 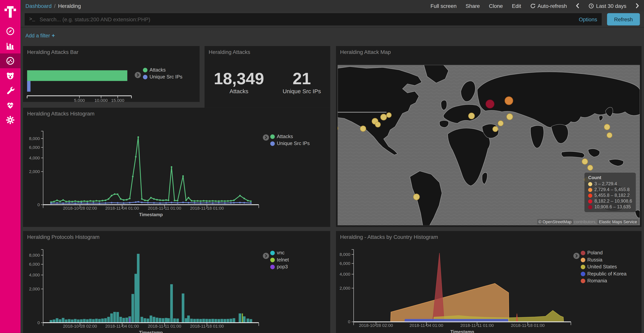 I want to click on line-attacks, so click(x=151, y=170).